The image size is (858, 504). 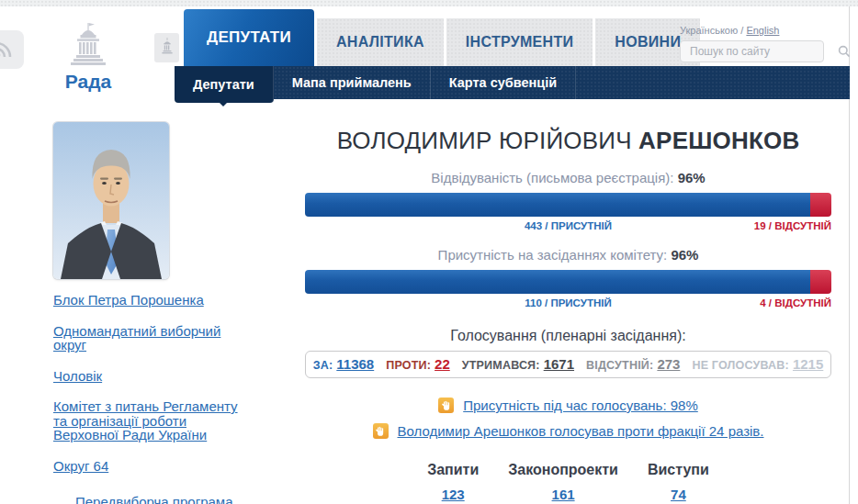 What do you see at coordinates (568, 178) in the screenshot?
I see `attendance-label: Відвідуваність (письмова реєстрація): 96…` at bounding box center [568, 178].